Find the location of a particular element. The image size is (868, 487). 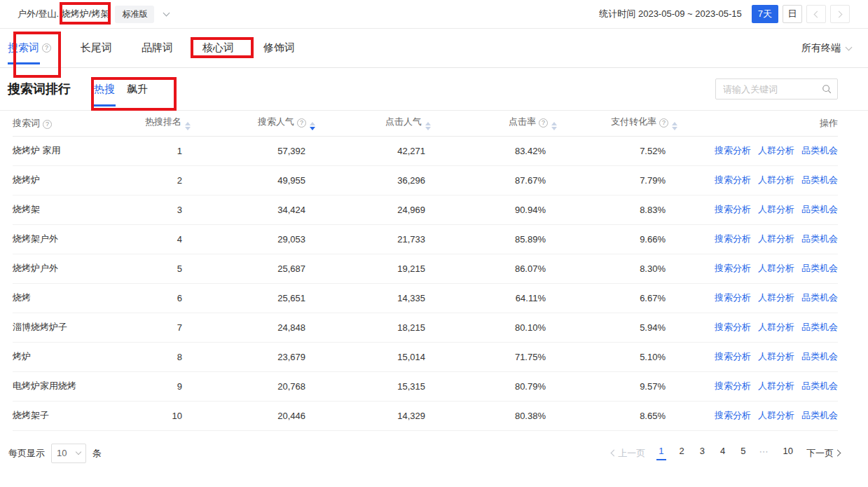

search-icon is located at coordinates (827, 89).